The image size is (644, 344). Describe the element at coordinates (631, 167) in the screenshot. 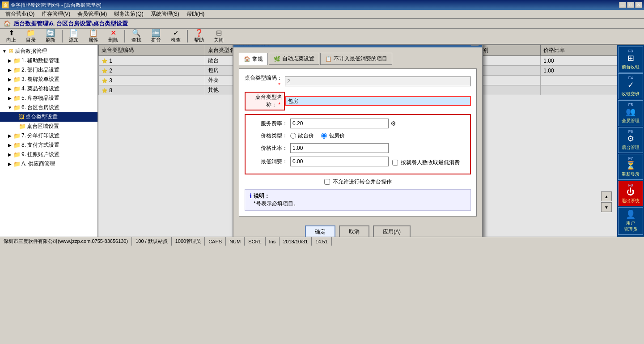

I see `right-btn-f7: F7 ⏳ 重新登录` at that location.